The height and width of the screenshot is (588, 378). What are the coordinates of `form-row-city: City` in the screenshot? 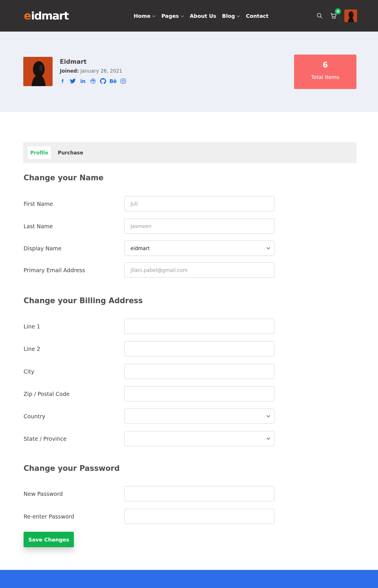 It's located at (190, 372).